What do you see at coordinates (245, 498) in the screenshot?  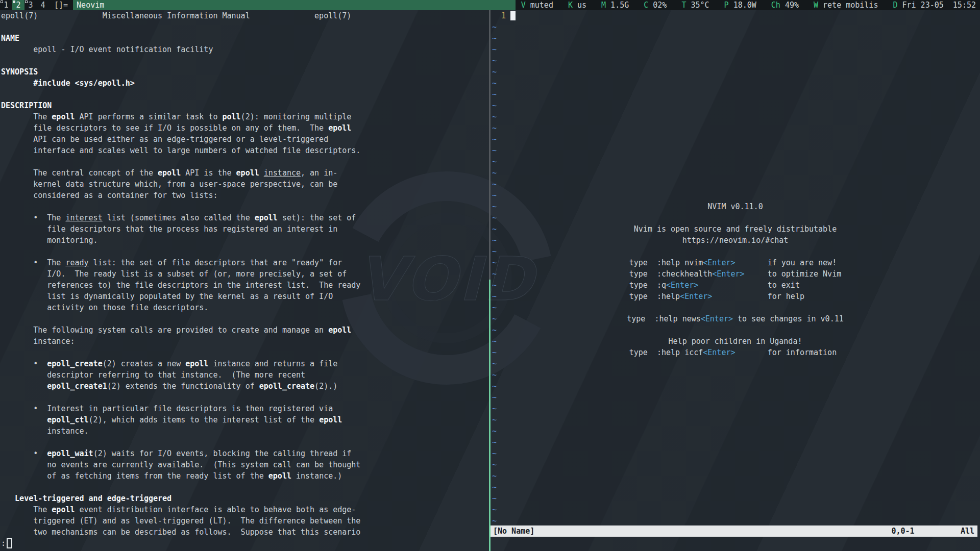 I see `man-page-line: Level-triggered and edge-triggered` at bounding box center [245, 498].